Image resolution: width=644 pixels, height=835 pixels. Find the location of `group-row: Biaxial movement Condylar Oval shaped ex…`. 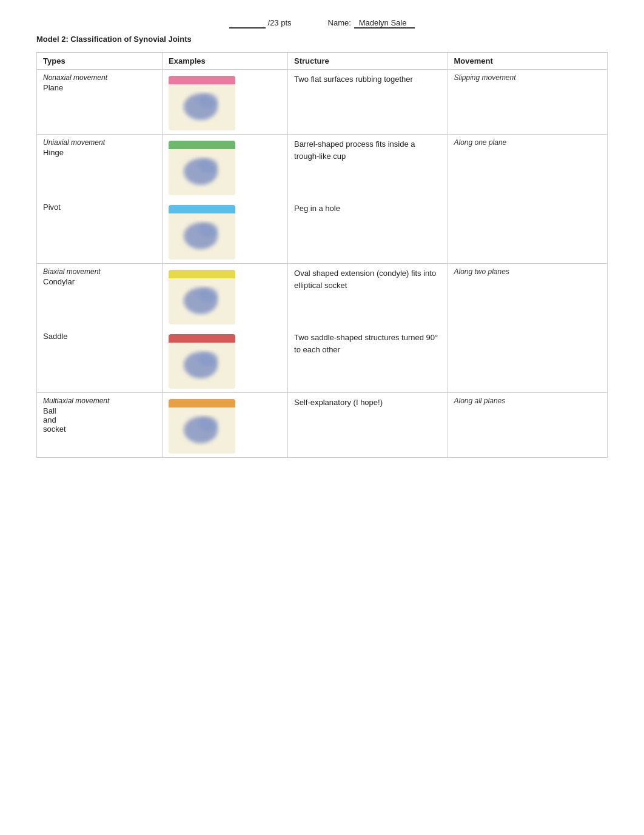

group-row: Biaxial movement Condylar Oval shaped ex… is located at coordinates (323, 296).